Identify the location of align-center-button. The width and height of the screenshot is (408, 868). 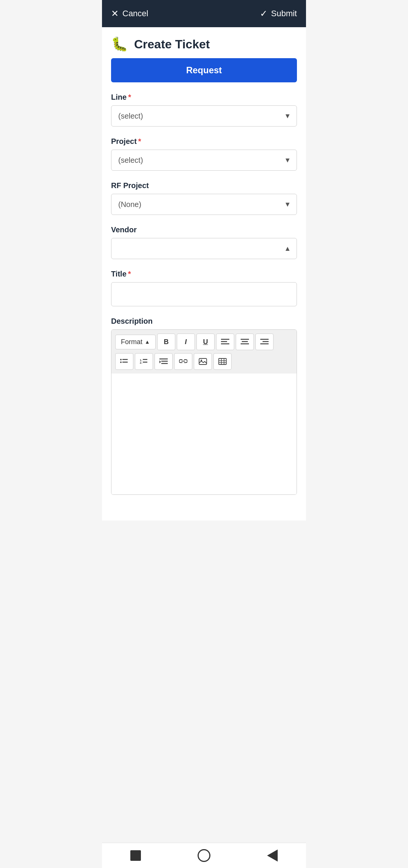
(245, 342).